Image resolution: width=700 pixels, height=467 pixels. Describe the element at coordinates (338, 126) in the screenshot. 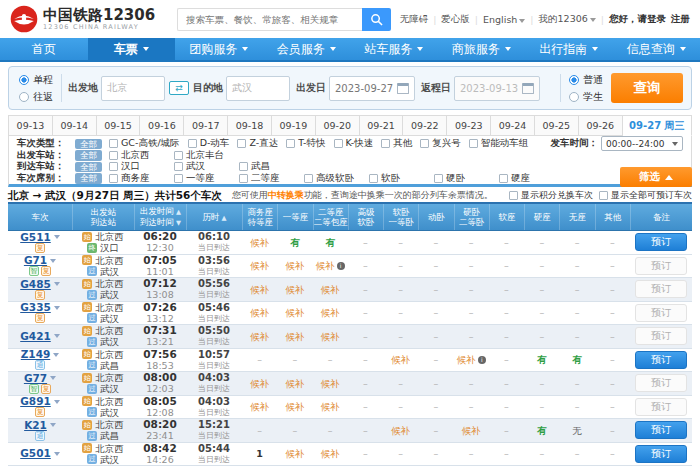

I see `date-tab: 09-20` at that location.